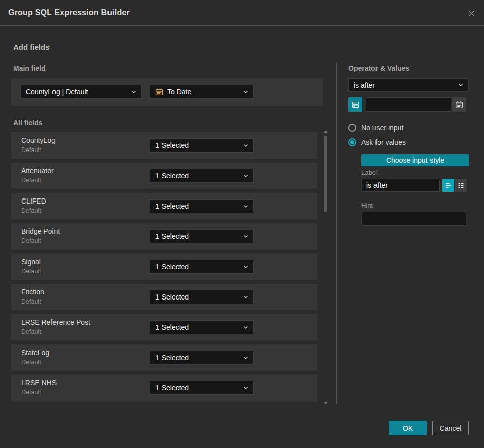 This screenshot has width=484, height=448. I want to click on value-input-row, so click(409, 105).